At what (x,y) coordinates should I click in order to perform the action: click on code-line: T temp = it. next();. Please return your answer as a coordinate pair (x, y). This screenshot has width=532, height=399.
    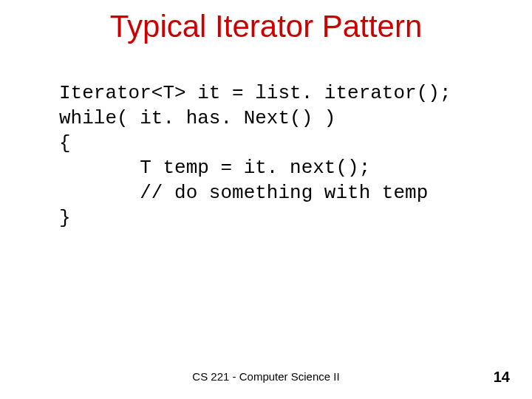
    Looking at the image, I should click on (214, 168).